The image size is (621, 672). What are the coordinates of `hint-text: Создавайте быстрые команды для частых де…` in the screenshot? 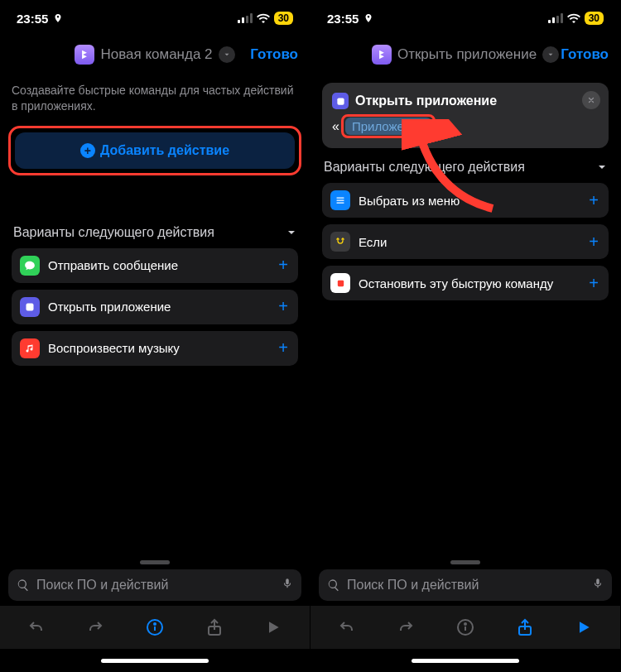 It's located at (155, 98).